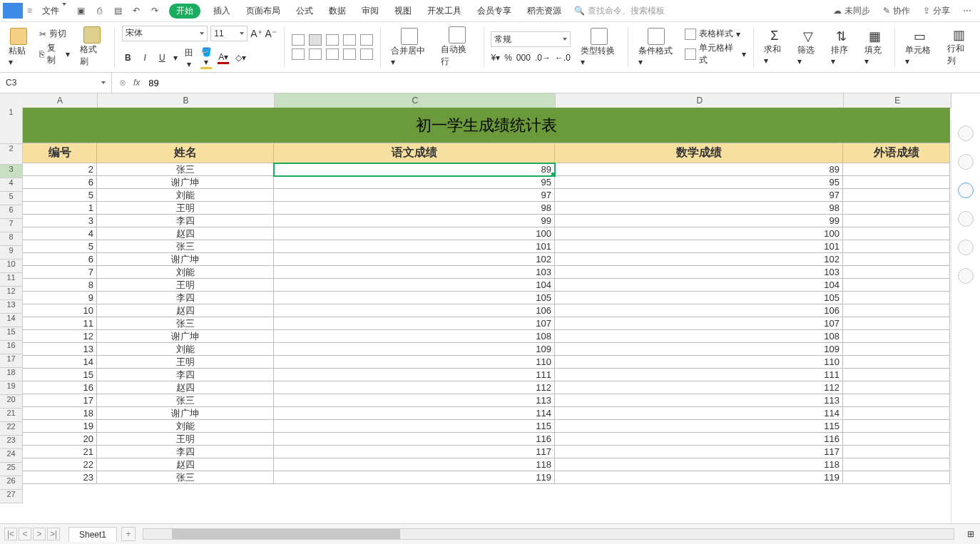 The height and width of the screenshot is (544, 980). I want to click on tab-view: 视图, so click(403, 11).